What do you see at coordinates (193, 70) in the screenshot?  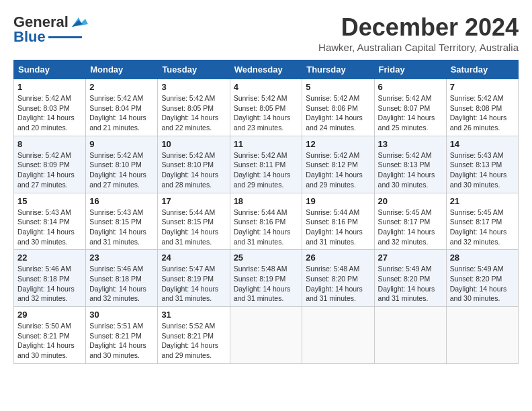 I see `calendar-header-tuesday: Tuesday` at bounding box center [193, 70].